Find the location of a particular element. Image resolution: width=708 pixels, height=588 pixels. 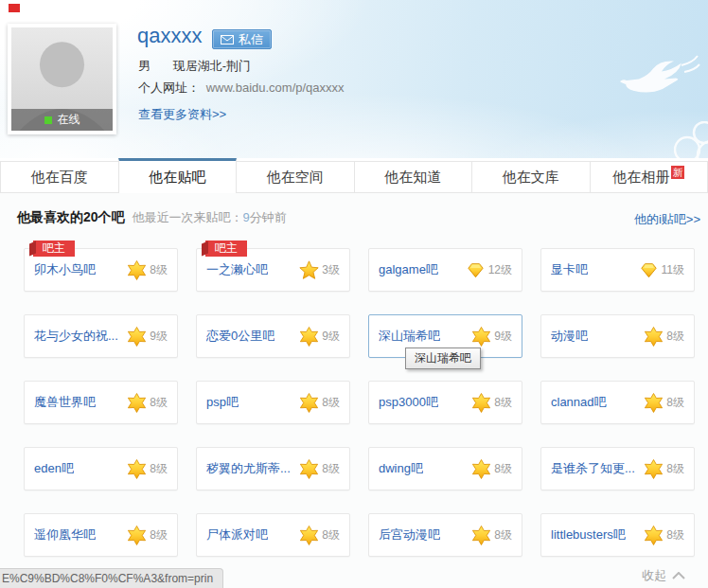

forum-card: 恋爱0公里吧9级 is located at coordinates (273, 336).